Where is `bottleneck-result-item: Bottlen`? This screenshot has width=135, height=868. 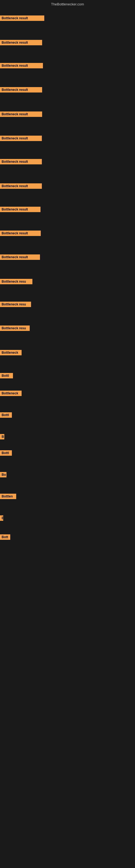
bottleneck-result-item: Bottlen is located at coordinates (8, 496).